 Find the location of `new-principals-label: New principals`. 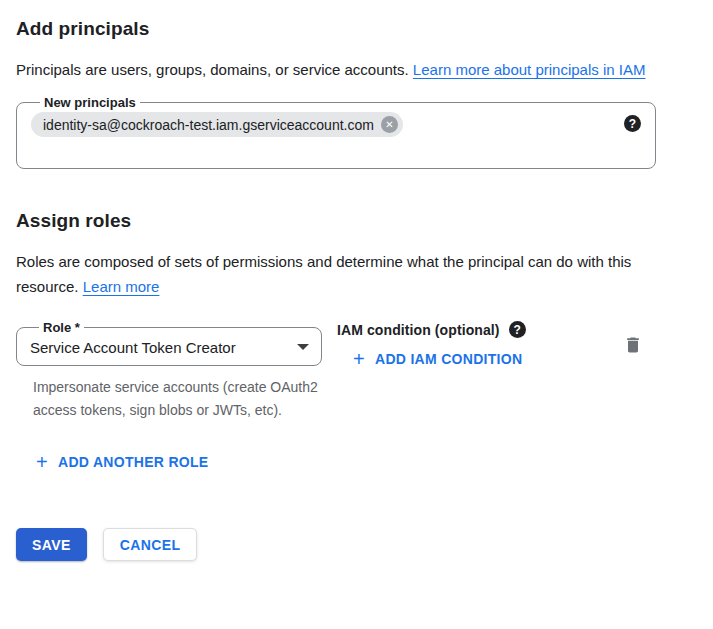

new-principals-label: New principals is located at coordinates (90, 102).